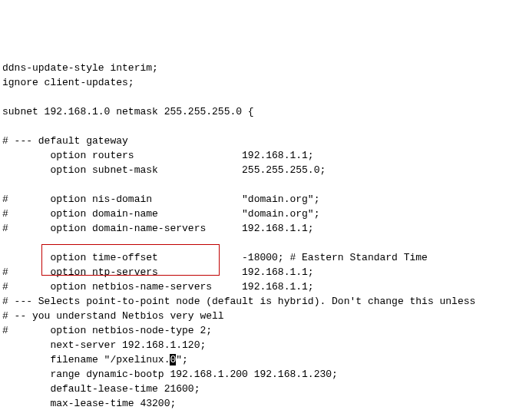 The height and width of the screenshot is (420, 506). What do you see at coordinates (158, 272) in the screenshot?
I see `line: # option ntp-servers 192.168.1.1;` at bounding box center [158, 272].